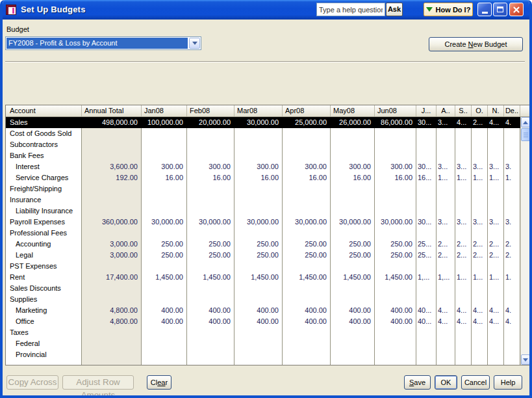  Describe the element at coordinates (263, 311) in the screenshot. I see `table-row: Marketing4,800.00400.00400.00400.00400.0…` at that location.